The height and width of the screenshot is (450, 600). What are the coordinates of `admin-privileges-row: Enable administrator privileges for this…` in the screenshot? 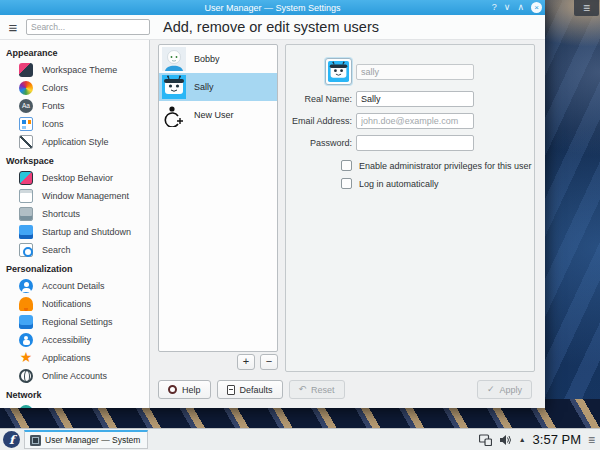 It's located at (438, 166).